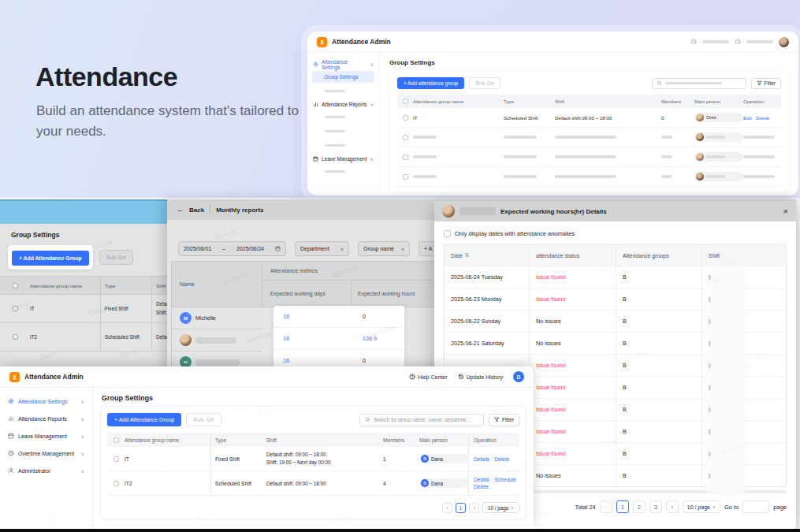 The width and height of the screenshot is (800, 532). Describe the element at coordinates (344, 125) in the screenshot. I see `sidebar: Attendance Settings ∧ Group Settings Att…` at that location.